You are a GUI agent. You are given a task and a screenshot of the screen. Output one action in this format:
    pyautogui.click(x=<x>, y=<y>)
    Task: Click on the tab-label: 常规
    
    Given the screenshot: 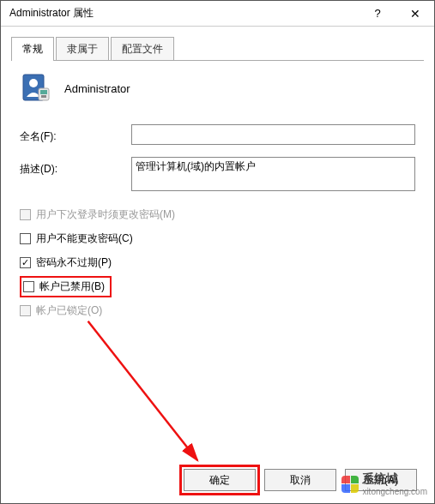 What is the action you would take?
    pyautogui.click(x=33, y=49)
    